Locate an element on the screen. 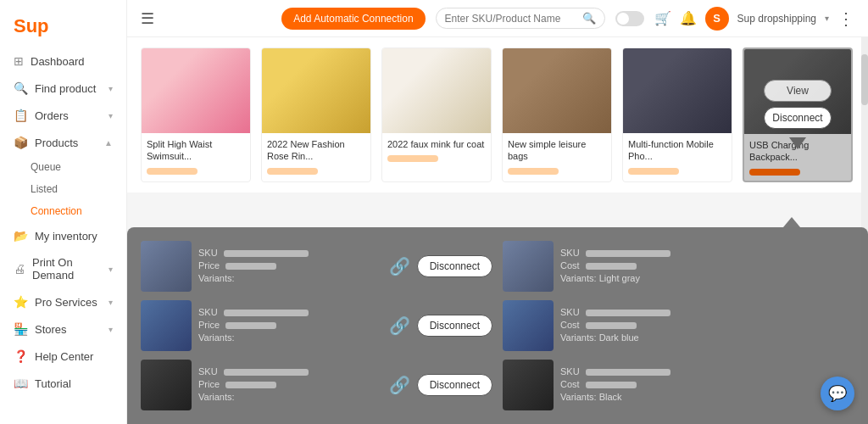  popup-variants-right: Variants: Dark blue is located at coordinates (707, 338).